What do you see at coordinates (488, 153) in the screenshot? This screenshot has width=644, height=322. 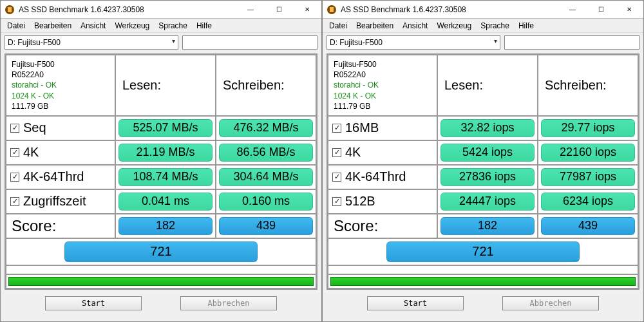 I see `value-cell: 5424 iops` at bounding box center [488, 153].